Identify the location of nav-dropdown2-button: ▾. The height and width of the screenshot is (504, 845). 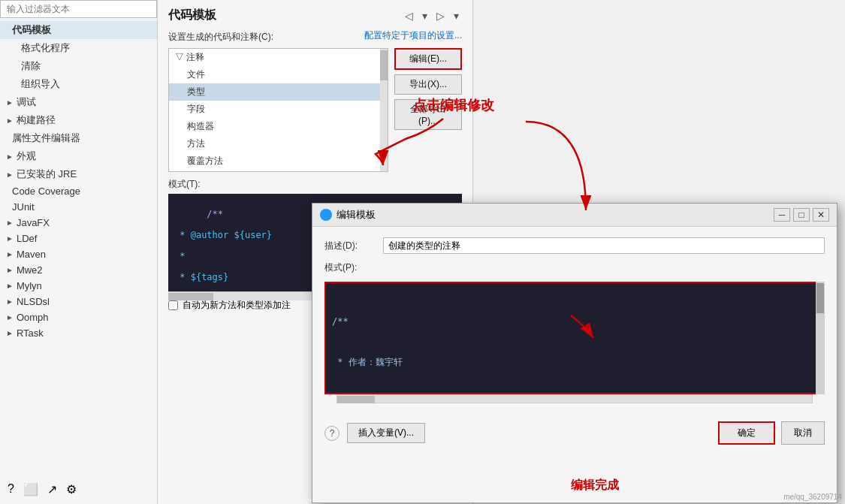
(457, 16).